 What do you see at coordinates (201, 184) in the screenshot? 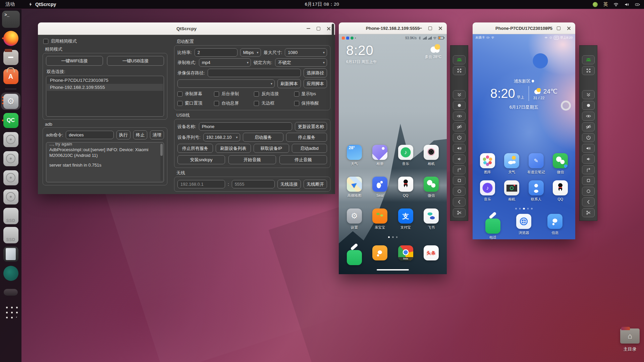
I see `wireless-ip-input: 192.168.0.1` at bounding box center [201, 184].